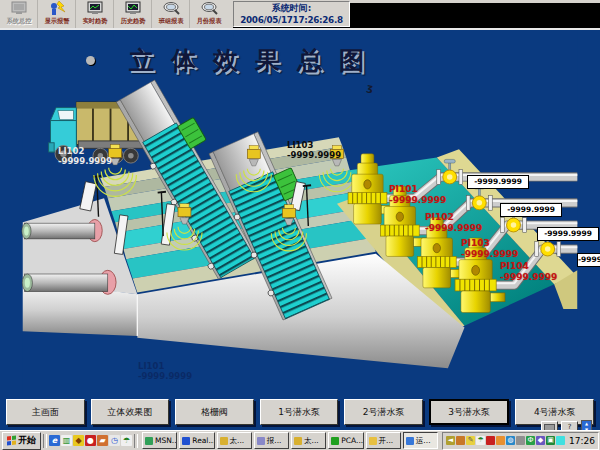 Image resolution: width=600 pixels, height=450 pixels. I want to click on toolbar-button-label: 实时趋势, so click(94, 21).